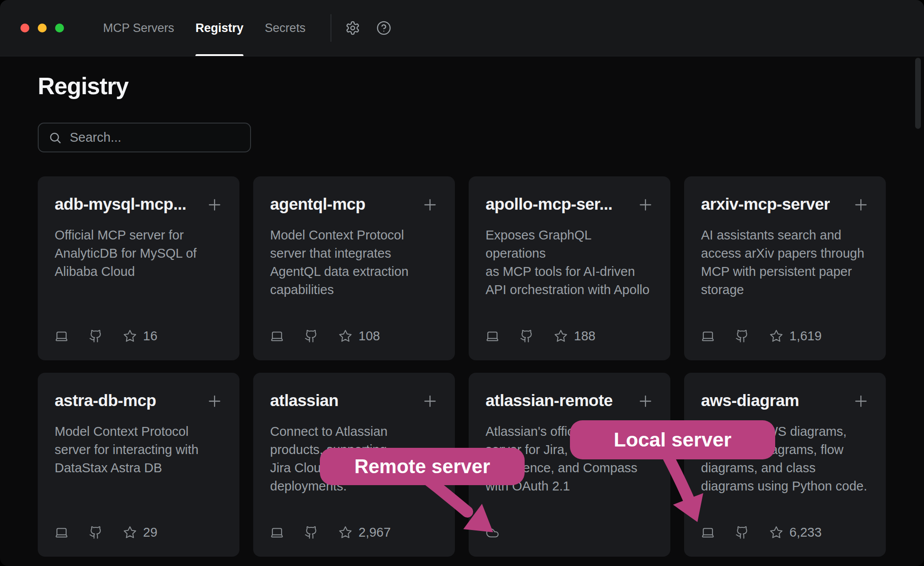 Image resolution: width=924 pixels, height=566 pixels. I want to click on star-count: 188, so click(585, 336).